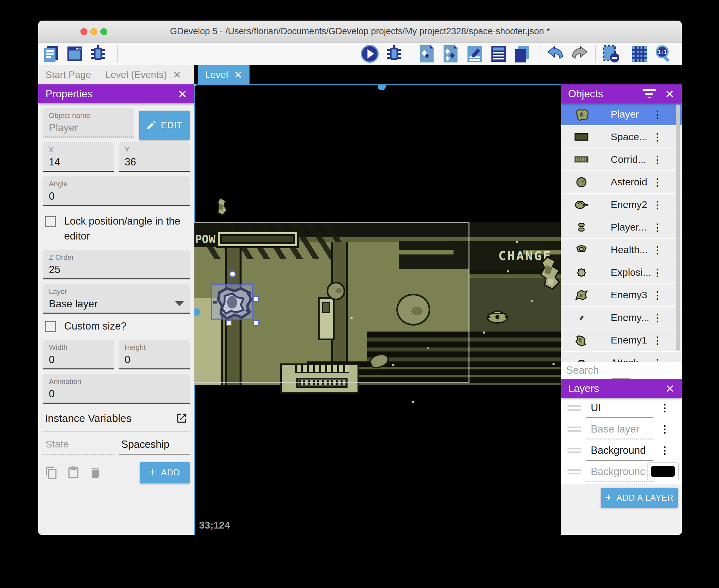 This screenshot has height=588, width=719. I want to click on object-row-attack: Attack... ⋮, so click(621, 357).